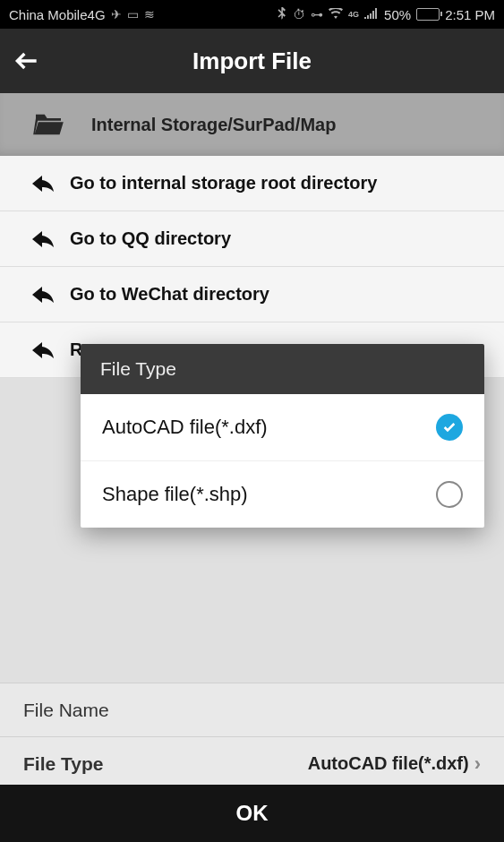 The image size is (504, 842). I want to click on current-path-row: Internal Storage/SurPad/Map, so click(252, 125).